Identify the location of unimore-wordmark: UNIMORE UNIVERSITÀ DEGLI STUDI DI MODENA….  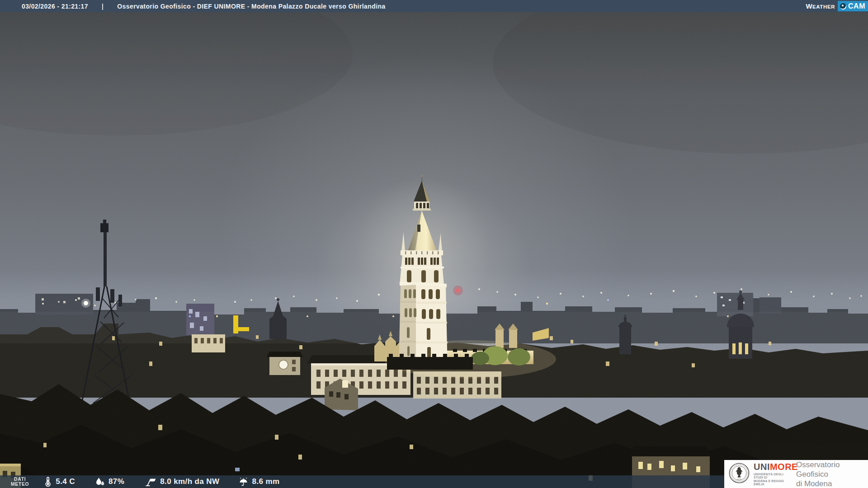
(773, 474).